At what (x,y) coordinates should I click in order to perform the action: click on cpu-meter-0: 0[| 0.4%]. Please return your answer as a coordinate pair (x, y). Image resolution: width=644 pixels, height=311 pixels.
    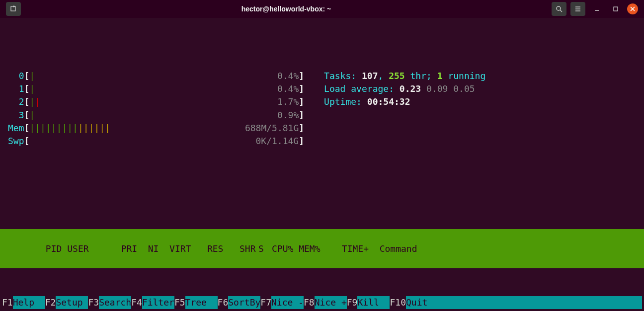
    Looking at the image, I should click on (156, 76).